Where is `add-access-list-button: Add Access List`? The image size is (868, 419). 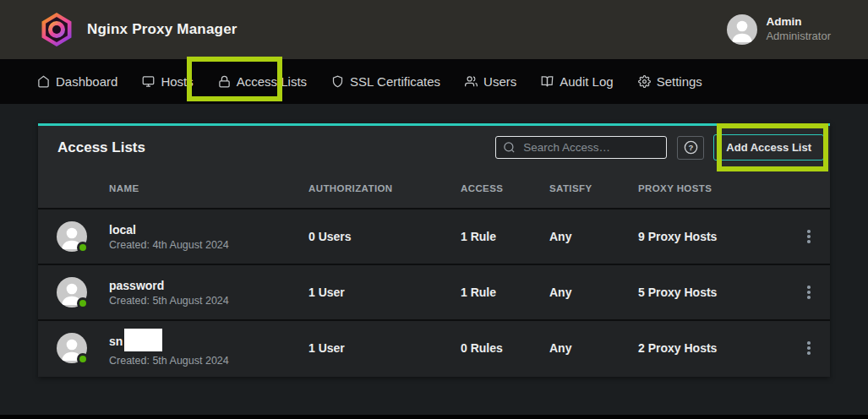 add-access-list-button: Add Access List is located at coordinates (769, 147).